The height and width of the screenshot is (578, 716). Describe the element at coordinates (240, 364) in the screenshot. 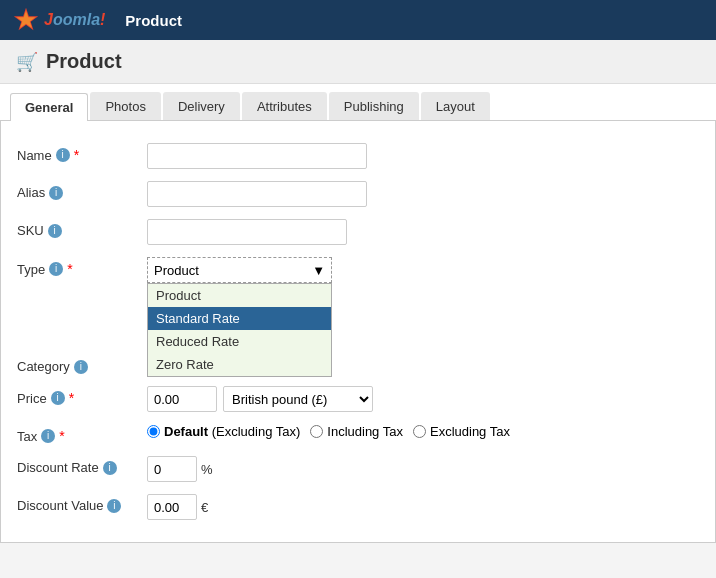

I see `type-option-zero-rate: Zero Rate` at that location.